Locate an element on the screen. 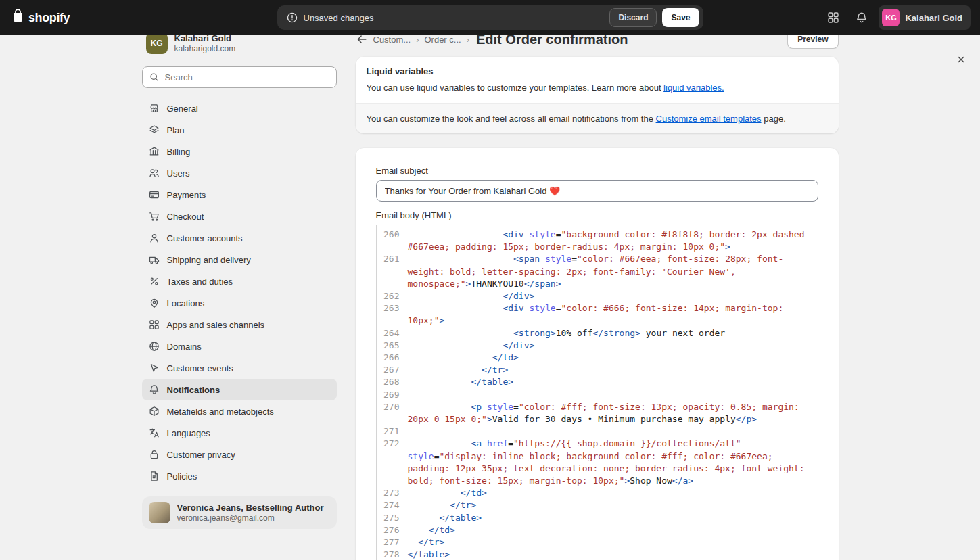  store-icon is located at coordinates (154, 108).